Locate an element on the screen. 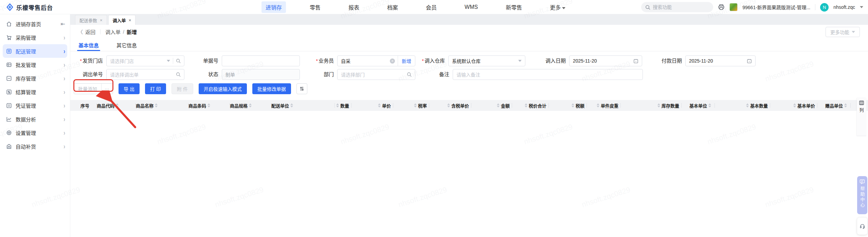 The image size is (868, 237). store-name: 99661-新界面果蔬版测试-管理... is located at coordinates (776, 7).